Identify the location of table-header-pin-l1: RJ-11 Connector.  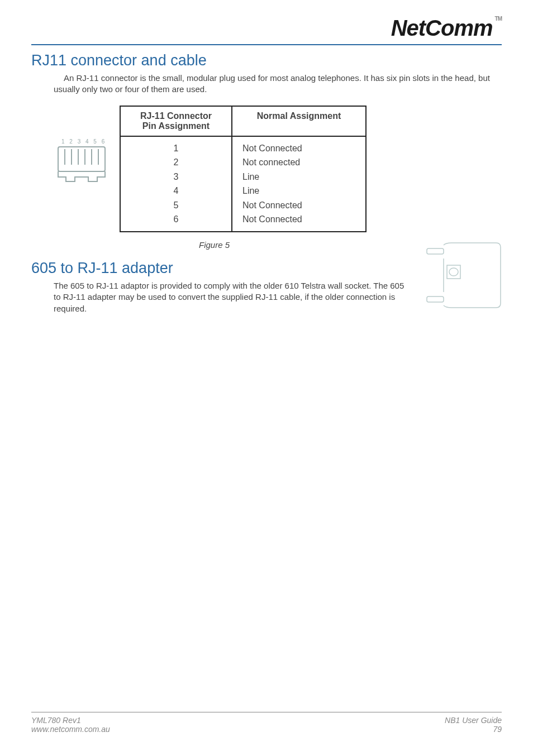
(176, 116).